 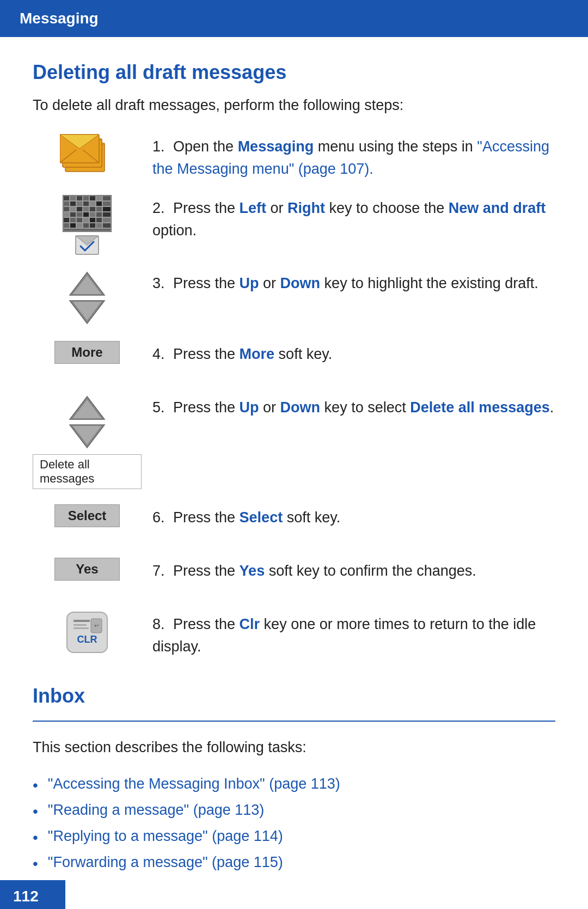 I want to click on inbox-link-list: • "Accessing the Messaging Inbox" (page …, so click(x=294, y=824).